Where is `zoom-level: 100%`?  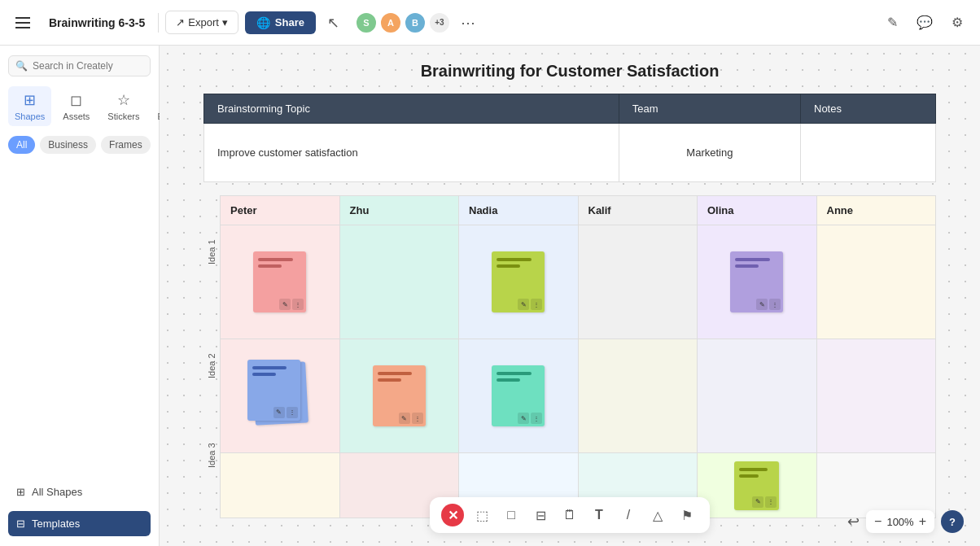 zoom-level: 100% is located at coordinates (900, 522).